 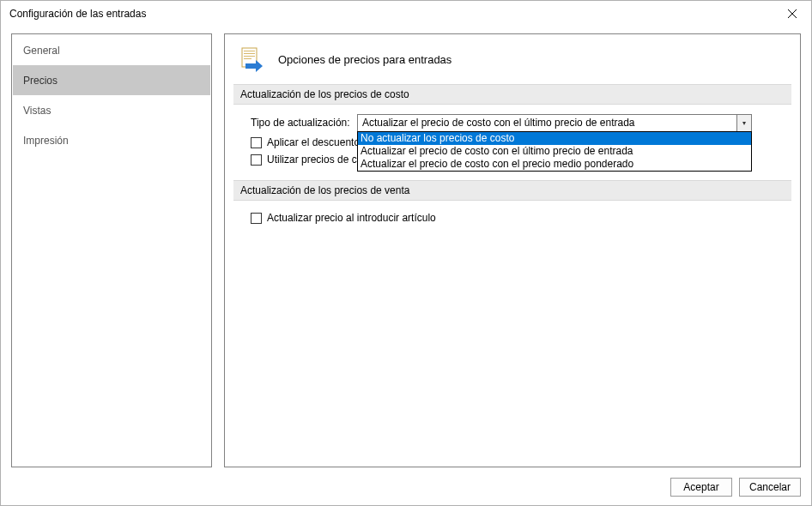 What do you see at coordinates (770, 487) in the screenshot?
I see `cancel-button: Cancelar` at bounding box center [770, 487].